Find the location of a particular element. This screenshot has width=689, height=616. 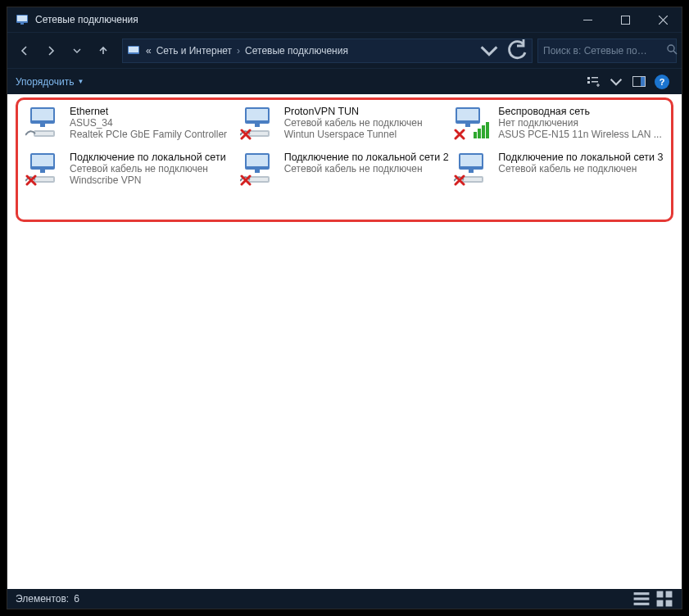

connection-desc: ASUS PCE-N15 11n Wireless LAN ... is located at coordinates (580, 134).